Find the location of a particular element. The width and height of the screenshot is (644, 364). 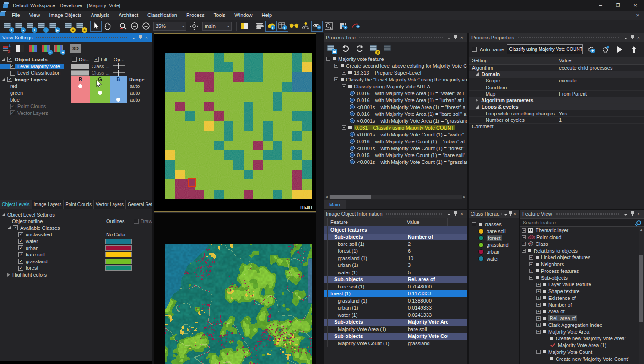

class-item: forest is located at coordinates (494, 238).